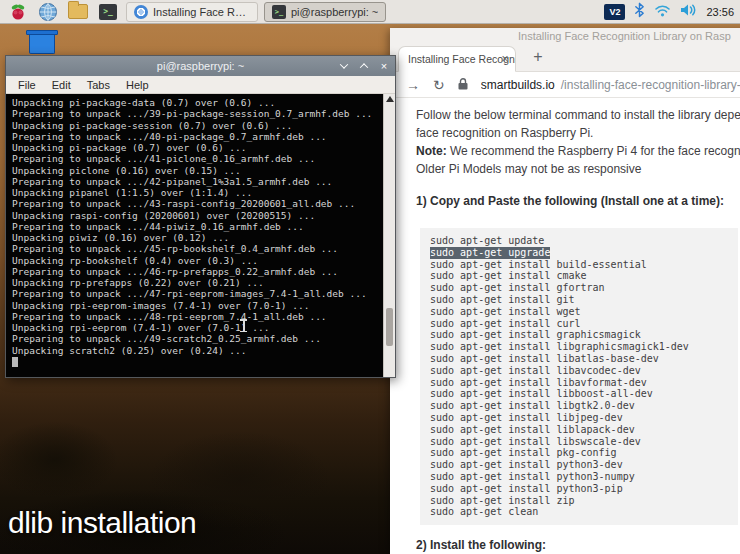  Describe the element at coordinates (594, 151) in the screenshot. I see `note-text: We recommend the Raspberry Pi 4 for the …` at that location.